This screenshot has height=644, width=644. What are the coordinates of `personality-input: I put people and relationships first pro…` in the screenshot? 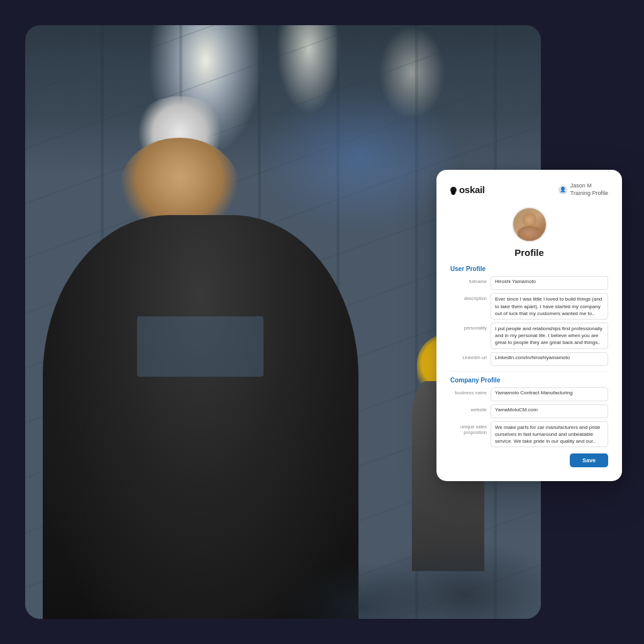 It's located at (550, 336).